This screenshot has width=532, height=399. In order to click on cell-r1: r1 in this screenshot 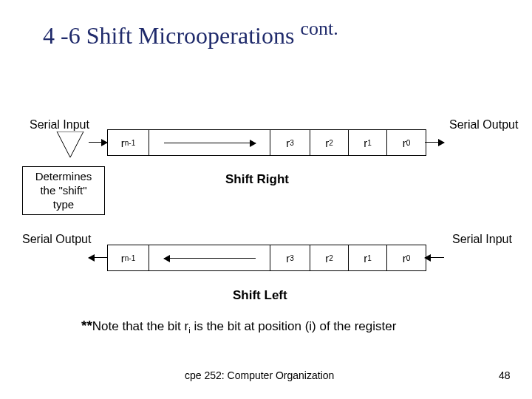, I will do `click(368, 143)`.